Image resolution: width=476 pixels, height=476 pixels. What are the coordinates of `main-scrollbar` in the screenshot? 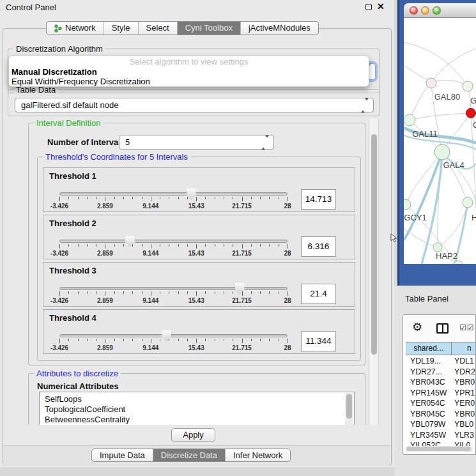 It's located at (374, 272).